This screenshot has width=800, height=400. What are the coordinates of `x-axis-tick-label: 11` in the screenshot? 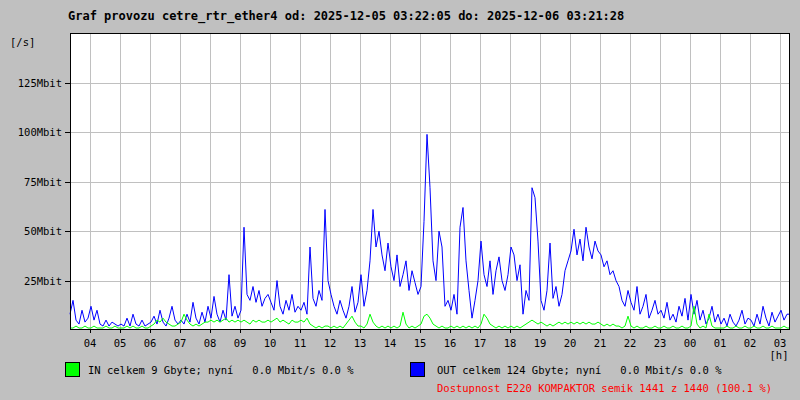 It's located at (300, 343).